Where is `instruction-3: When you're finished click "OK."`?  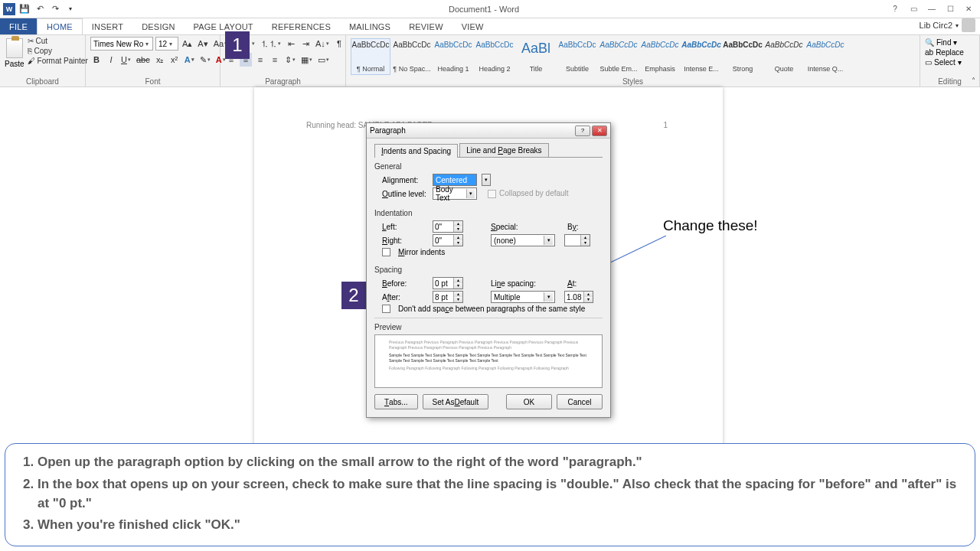 instruction-3: When you're finished click "OK." is located at coordinates (501, 525).